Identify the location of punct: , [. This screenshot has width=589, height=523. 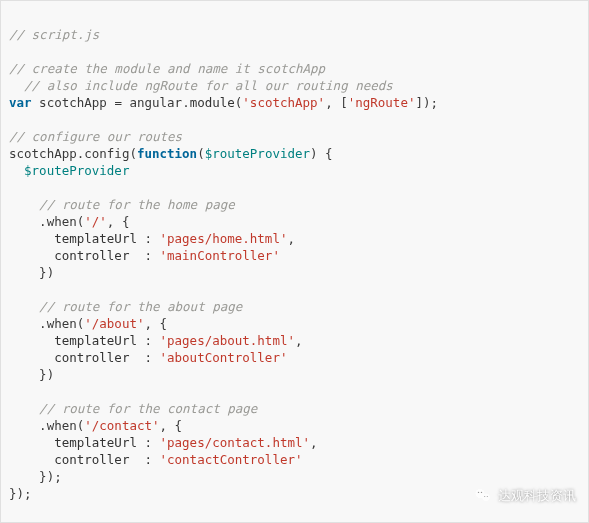
(336, 102).